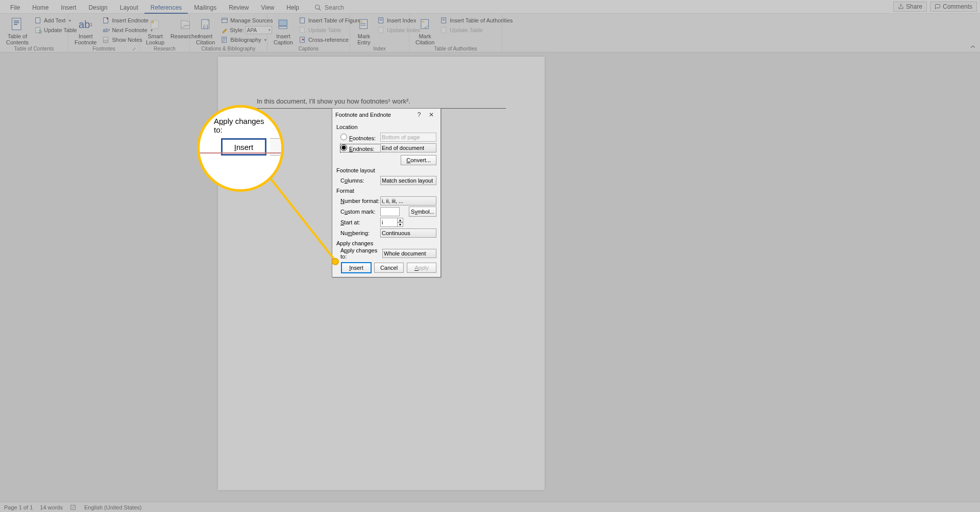  What do you see at coordinates (386, 170) in the screenshot?
I see `section-layout-label: Footnote layout` at bounding box center [386, 170].